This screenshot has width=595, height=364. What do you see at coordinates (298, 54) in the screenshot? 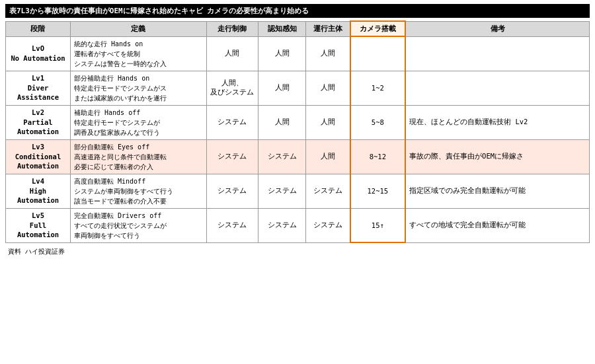
I see `table-row: LvONo Automation統的な走行 Hands on 運転者がすべてを統…` at bounding box center [298, 54].